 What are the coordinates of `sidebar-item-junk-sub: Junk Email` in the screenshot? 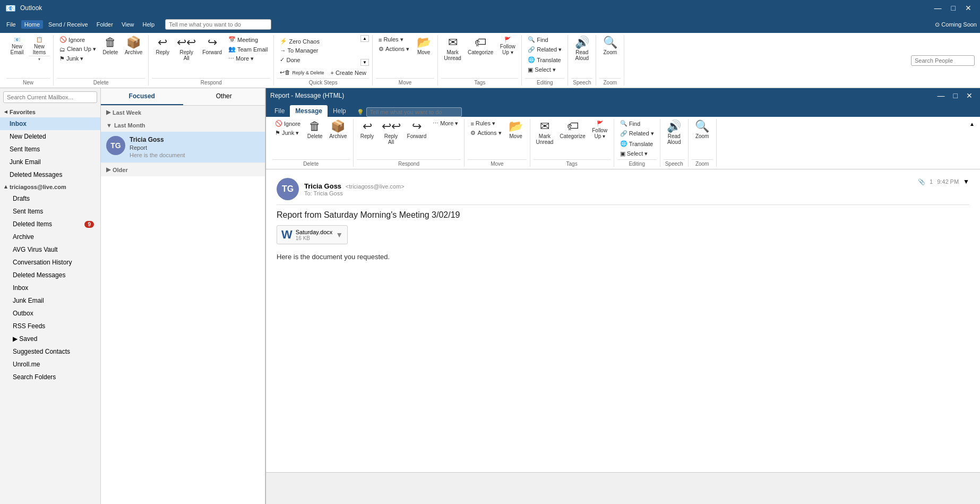 It's located at (50, 301).